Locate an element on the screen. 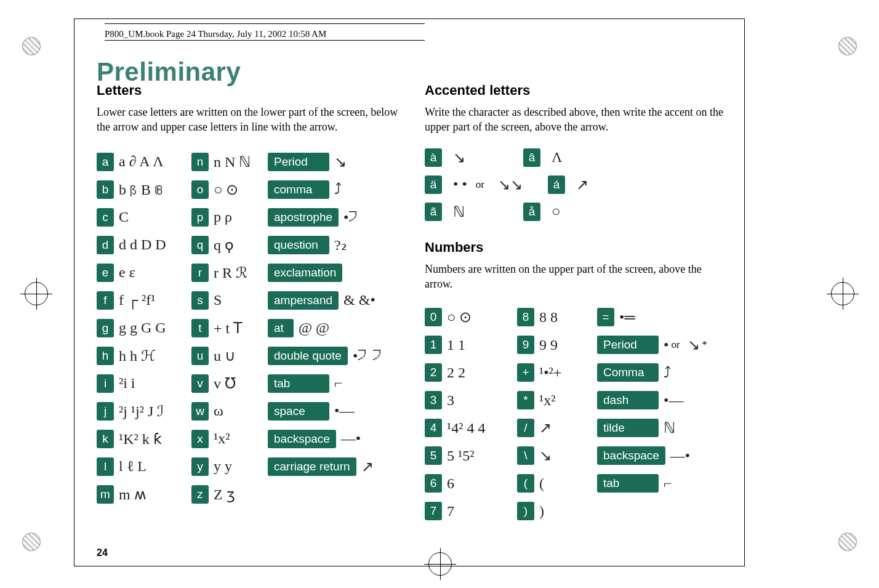 The image size is (879, 588). number-chip: 8 is located at coordinates (526, 317).